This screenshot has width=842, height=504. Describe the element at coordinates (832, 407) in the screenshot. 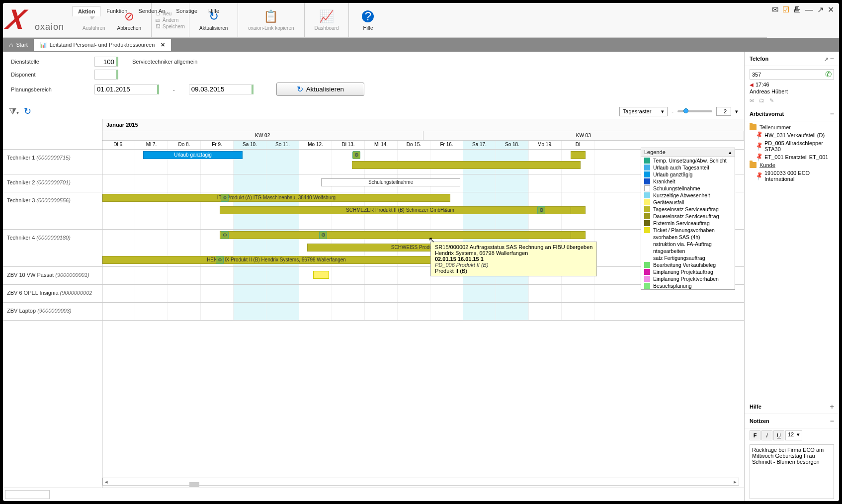

I see `expand-icon: +` at that location.